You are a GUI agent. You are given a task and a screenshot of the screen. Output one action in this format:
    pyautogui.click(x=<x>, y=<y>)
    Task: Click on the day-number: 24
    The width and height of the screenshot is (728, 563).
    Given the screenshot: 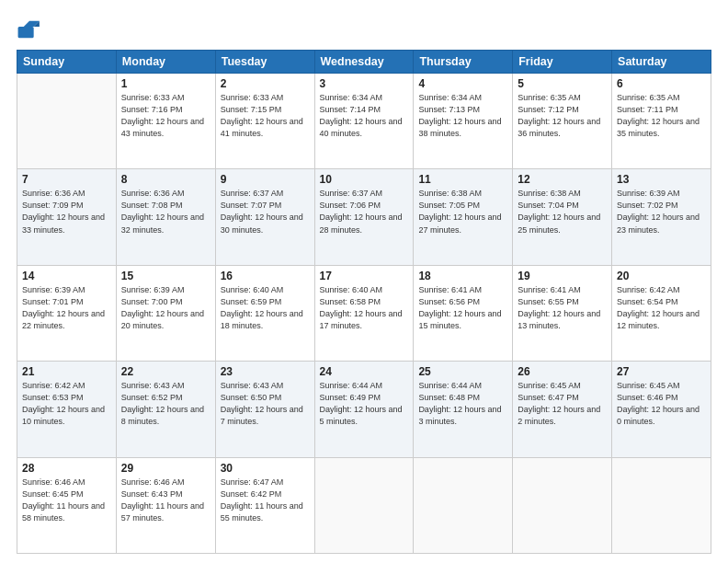 What is the action you would take?
    pyautogui.click(x=364, y=372)
    